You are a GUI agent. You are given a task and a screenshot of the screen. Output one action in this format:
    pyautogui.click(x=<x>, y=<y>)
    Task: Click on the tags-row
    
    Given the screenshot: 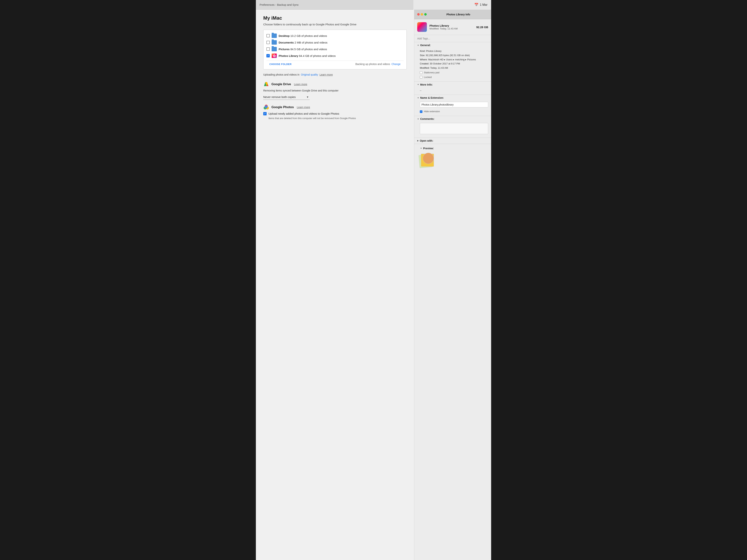 What is the action you would take?
    pyautogui.click(x=453, y=38)
    